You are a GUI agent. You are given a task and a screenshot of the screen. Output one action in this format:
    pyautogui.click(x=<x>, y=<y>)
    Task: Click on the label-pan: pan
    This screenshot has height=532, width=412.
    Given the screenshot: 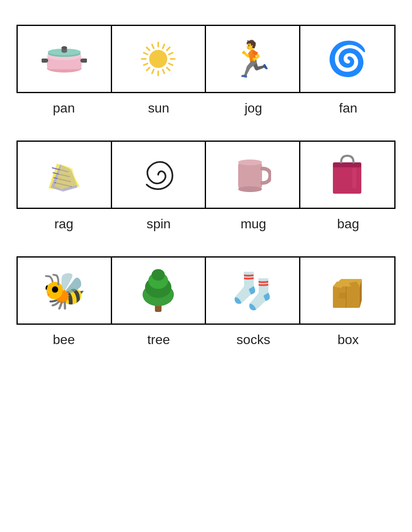 What is the action you would take?
    pyautogui.click(x=64, y=108)
    